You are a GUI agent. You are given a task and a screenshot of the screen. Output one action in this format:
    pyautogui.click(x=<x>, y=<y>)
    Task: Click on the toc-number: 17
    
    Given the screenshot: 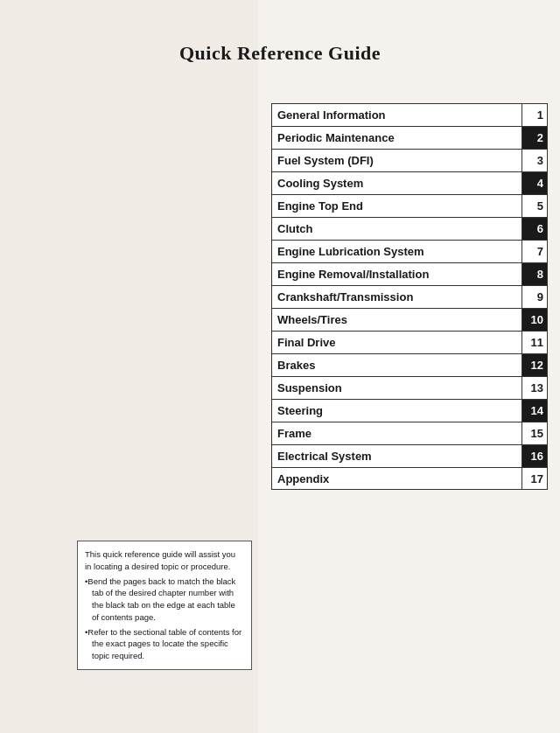 What is the action you would take?
    pyautogui.click(x=535, y=478)
    